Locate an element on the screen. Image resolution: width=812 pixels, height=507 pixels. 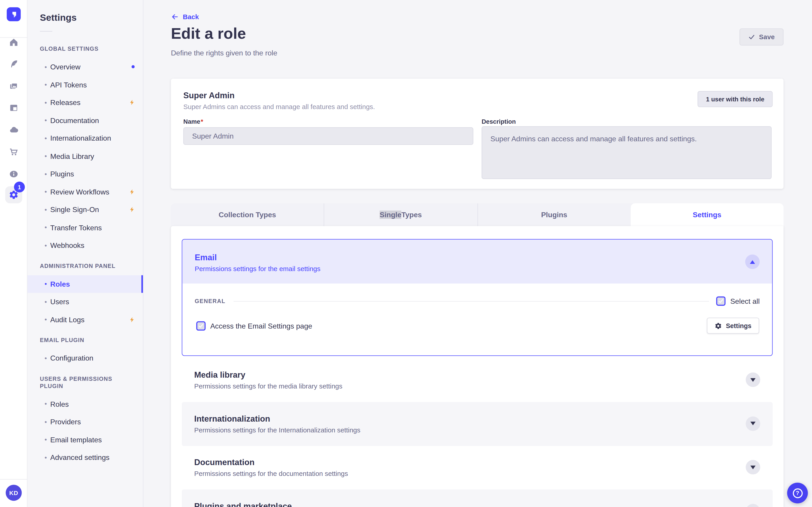
sidebar-item-overview: •Overview is located at coordinates (85, 67).